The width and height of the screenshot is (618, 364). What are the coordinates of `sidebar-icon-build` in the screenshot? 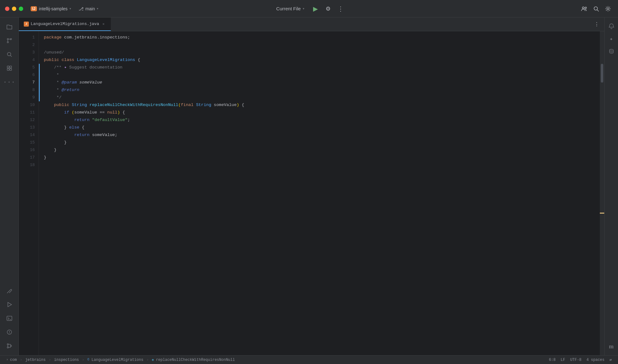 It's located at (9, 291).